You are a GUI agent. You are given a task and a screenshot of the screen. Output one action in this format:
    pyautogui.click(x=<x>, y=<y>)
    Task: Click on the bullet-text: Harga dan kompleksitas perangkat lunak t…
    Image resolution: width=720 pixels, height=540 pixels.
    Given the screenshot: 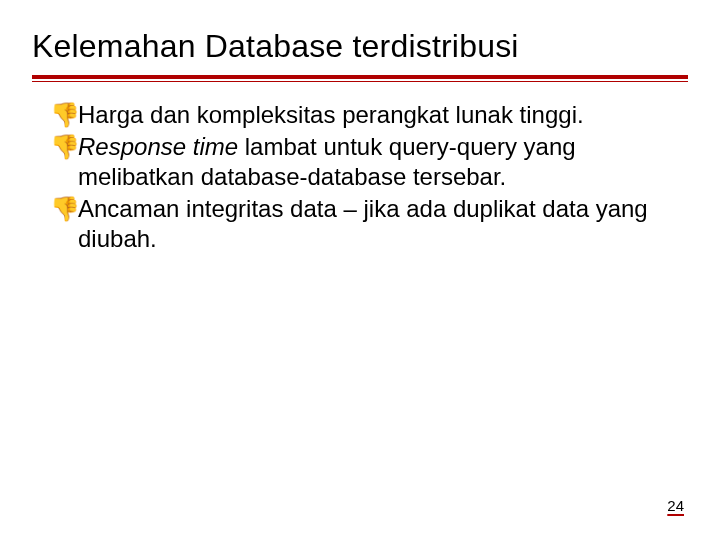 What is the action you would take?
    pyautogui.click(x=331, y=115)
    